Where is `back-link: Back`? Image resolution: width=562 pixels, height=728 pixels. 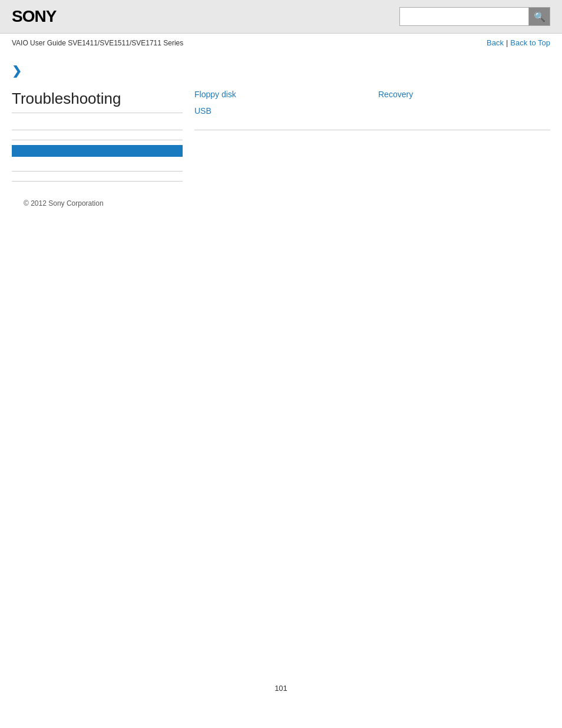 back-link: Back is located at coordinates (495, 42).